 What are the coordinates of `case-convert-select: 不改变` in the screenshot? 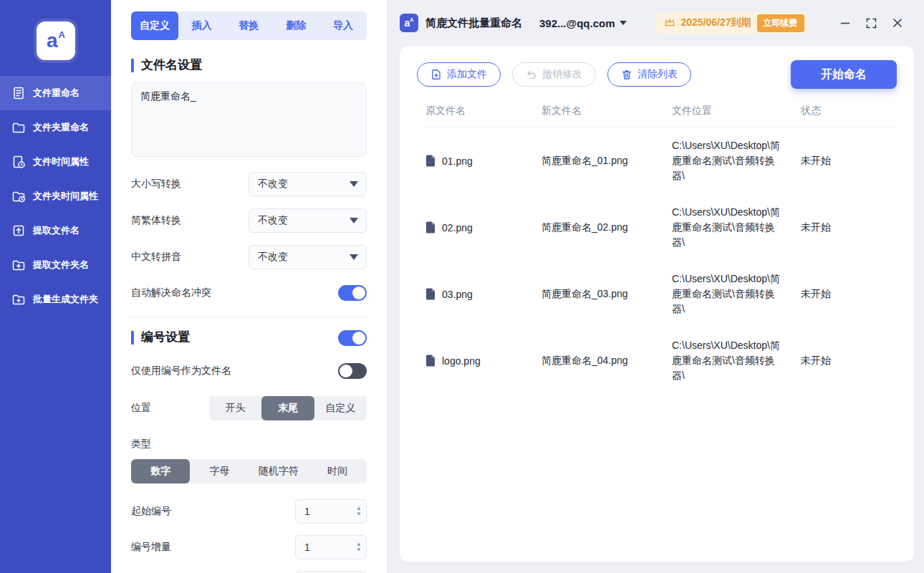 It's located at (308, 184).